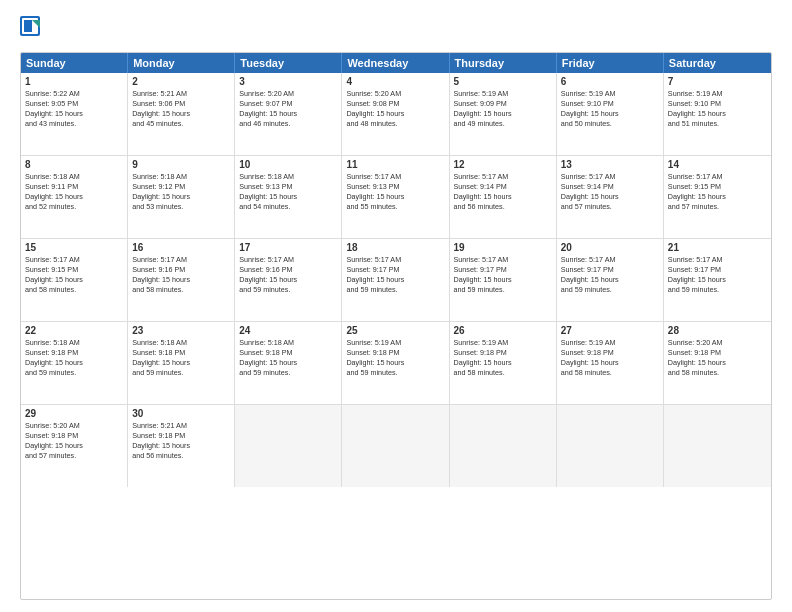  I want to click on calendar-cell: 15Sunrise: 5:17 AM Sunset: 9:15 PM Dayli…, so click(74, 280).